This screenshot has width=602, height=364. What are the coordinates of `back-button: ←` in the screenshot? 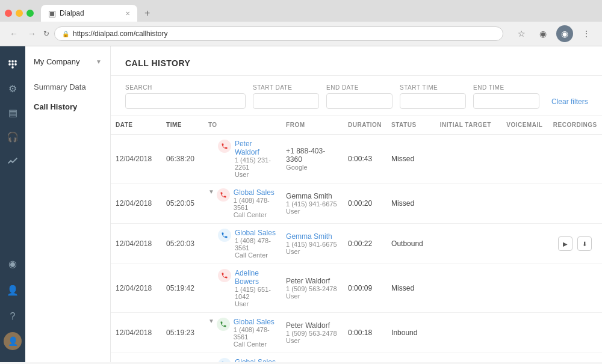 It's located at (14, 34).